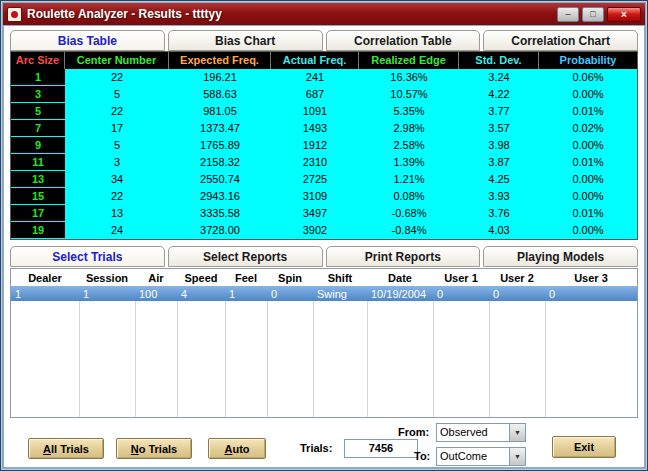 This screenshot has width=648, height=471. What do you see at coordinates (290, 14) in the screenshot?
I see `window-title: Roulette Analyzer - Results - ttttyy` at bounding box center [290, 14].